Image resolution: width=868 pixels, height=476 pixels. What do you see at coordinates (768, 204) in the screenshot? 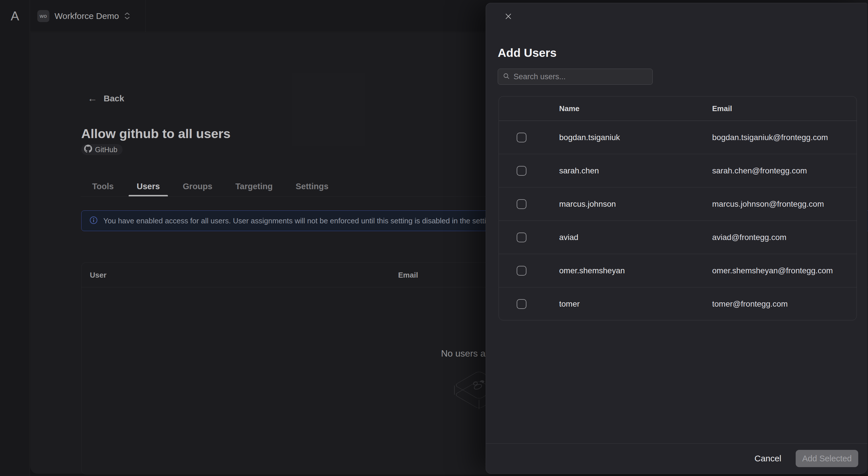
I see `user-email: marcus.johnson@frontegg.com` at bounding box center [768, 204].